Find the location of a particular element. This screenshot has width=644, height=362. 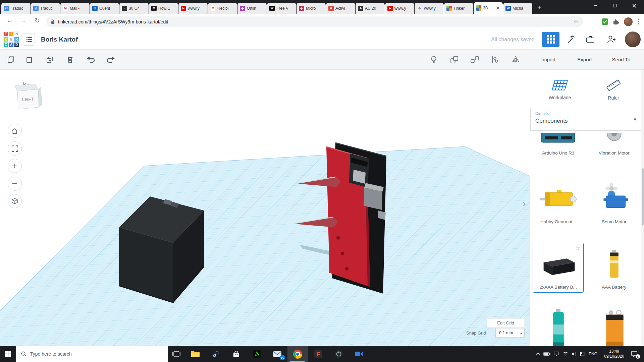

task-view-button is located at coordinates (176, 354).